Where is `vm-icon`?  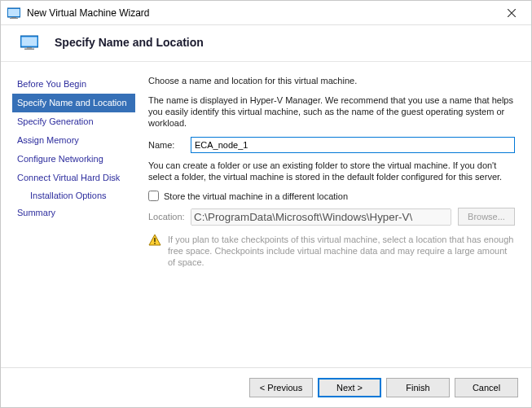 vm-icon is located at coordinates (29, 42).